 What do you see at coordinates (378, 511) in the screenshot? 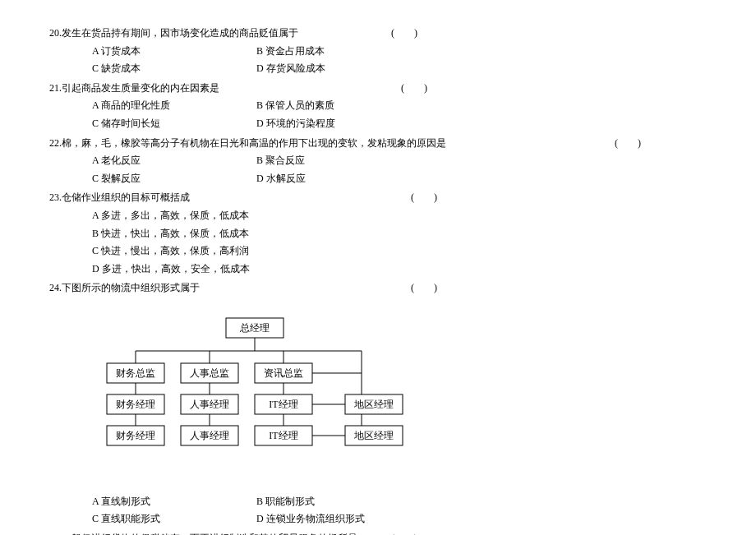
I see `q24-options: A 直线制形式 B 职能制形式 C 直线职能形式 D 连锁业务物流组织形式` at bounding box center [378, 511].